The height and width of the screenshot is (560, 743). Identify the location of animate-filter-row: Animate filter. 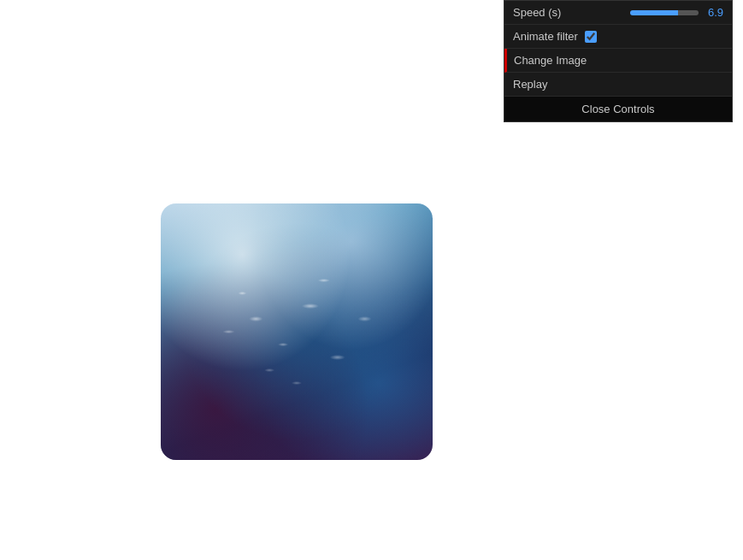
(618, 37).